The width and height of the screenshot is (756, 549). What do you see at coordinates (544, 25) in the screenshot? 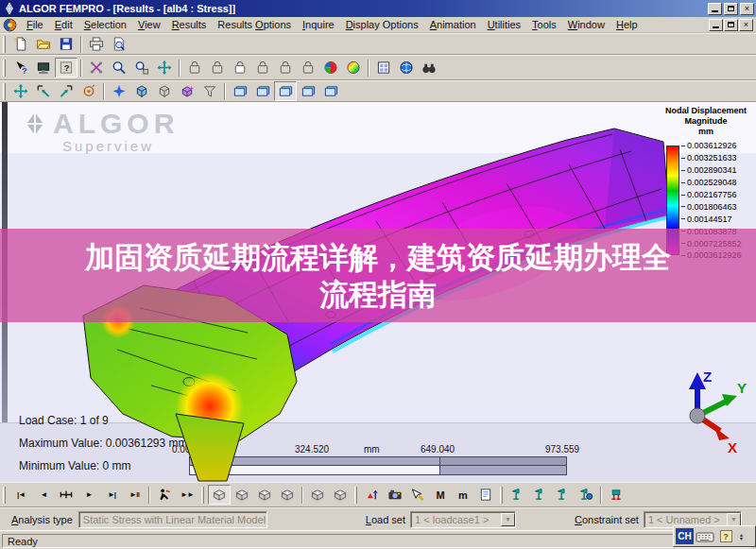
I see `menu-tools: Tools` at bounding box center [544, 25].